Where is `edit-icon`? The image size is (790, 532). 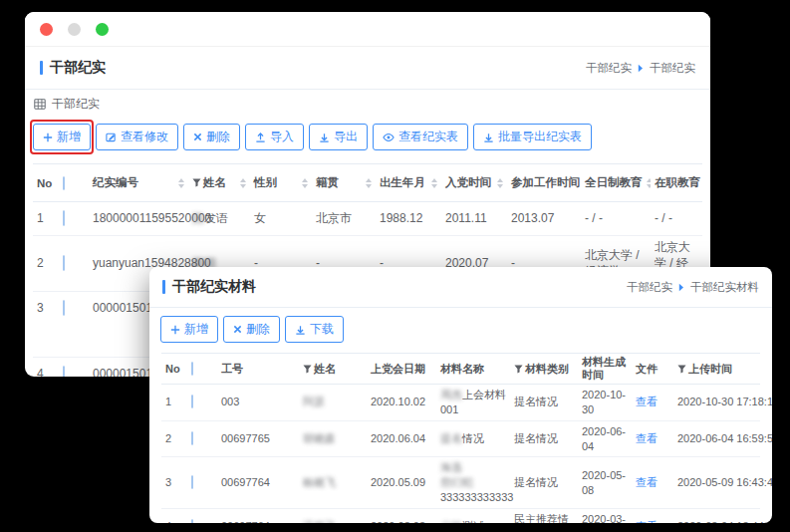
edit-icon is located at coordinates (112, 137).